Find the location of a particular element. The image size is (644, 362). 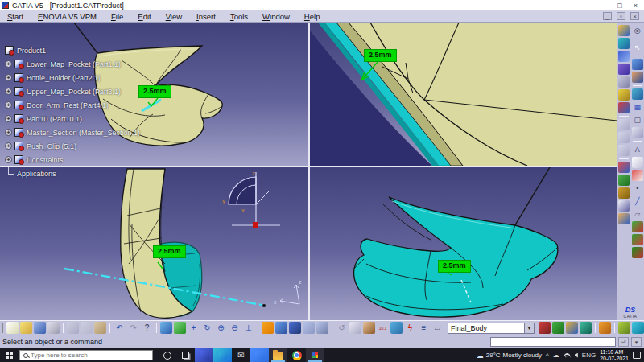

point-icon: • is located at coordinates (638, 188).